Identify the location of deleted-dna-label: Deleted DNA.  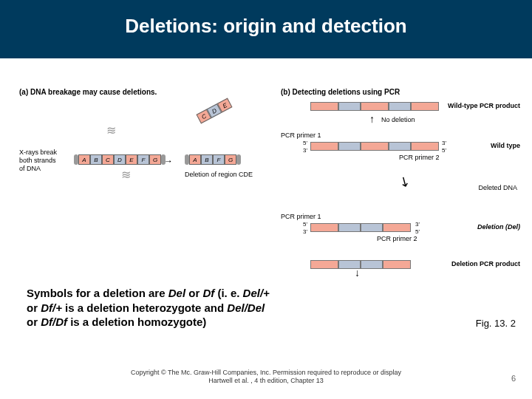
(498, 188).